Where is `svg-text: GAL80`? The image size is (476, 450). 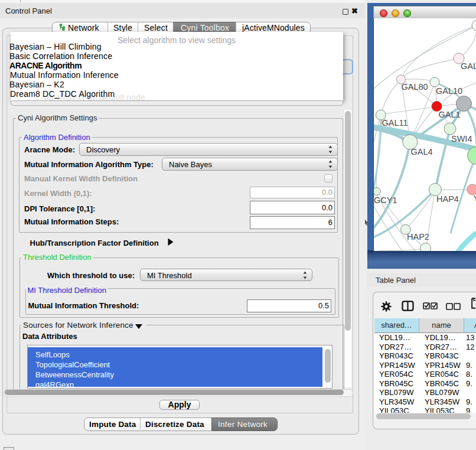 svg-text: GAL80 is located at coordinates (415, 87).